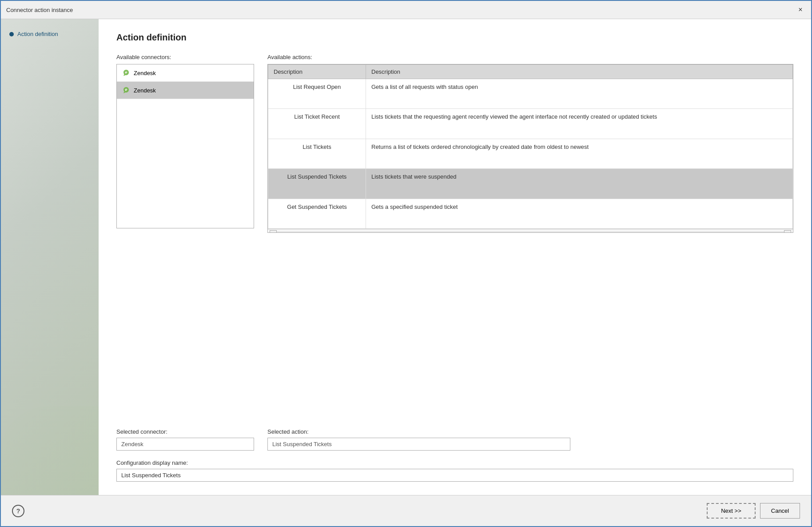 This screenshot has height=527, width=812. What do you see at coordinates (317, 154) in the screenshot?
I see `action-name-cell-2: List Tickets` at bounding box center [317, 154].